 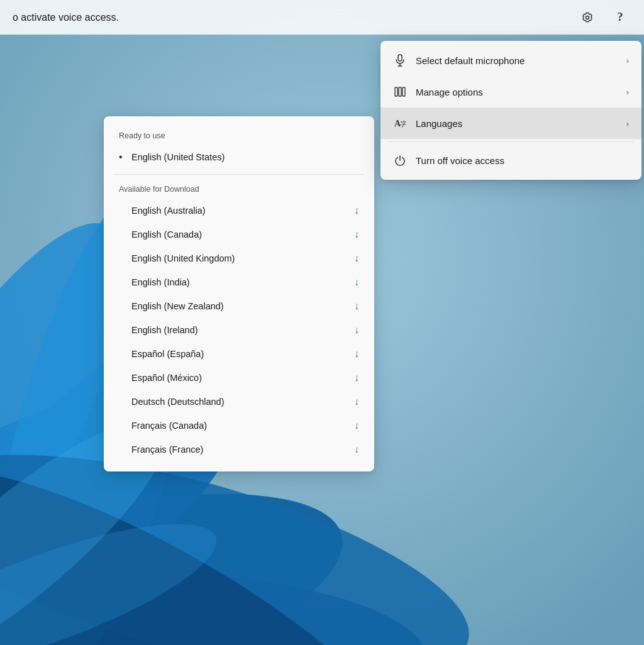 I want to click on submenu-item-8: Deutsch (Deutschland) ↓, so click(x=239, y=402).